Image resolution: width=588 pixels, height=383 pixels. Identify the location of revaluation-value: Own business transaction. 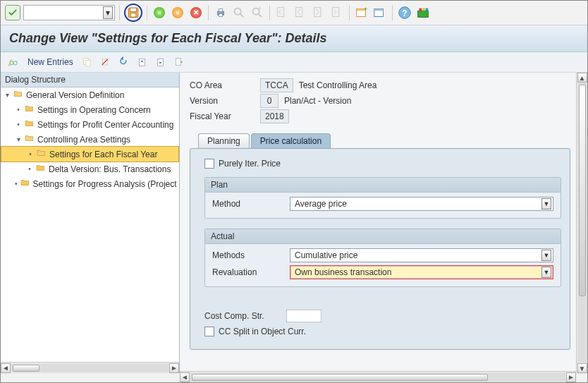
(343, 272).